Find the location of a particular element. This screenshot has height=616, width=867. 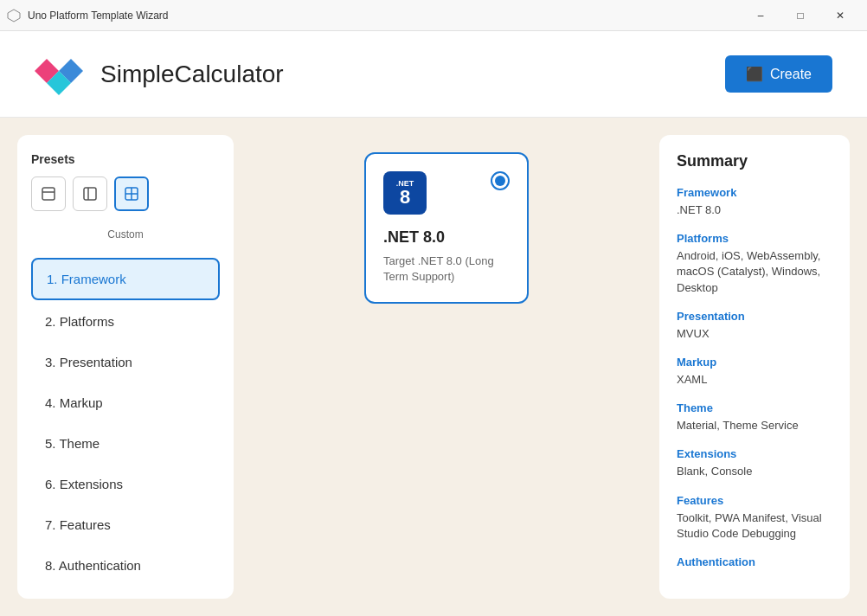

summary-markup-key: Markup is located at coordinates (755, 362).